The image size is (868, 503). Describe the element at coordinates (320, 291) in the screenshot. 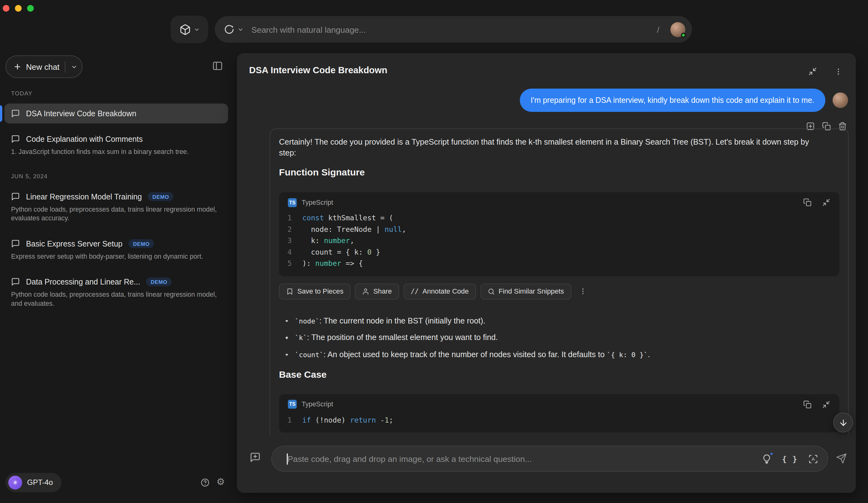

I see `code-action-label: Save to Pieces` at that location.